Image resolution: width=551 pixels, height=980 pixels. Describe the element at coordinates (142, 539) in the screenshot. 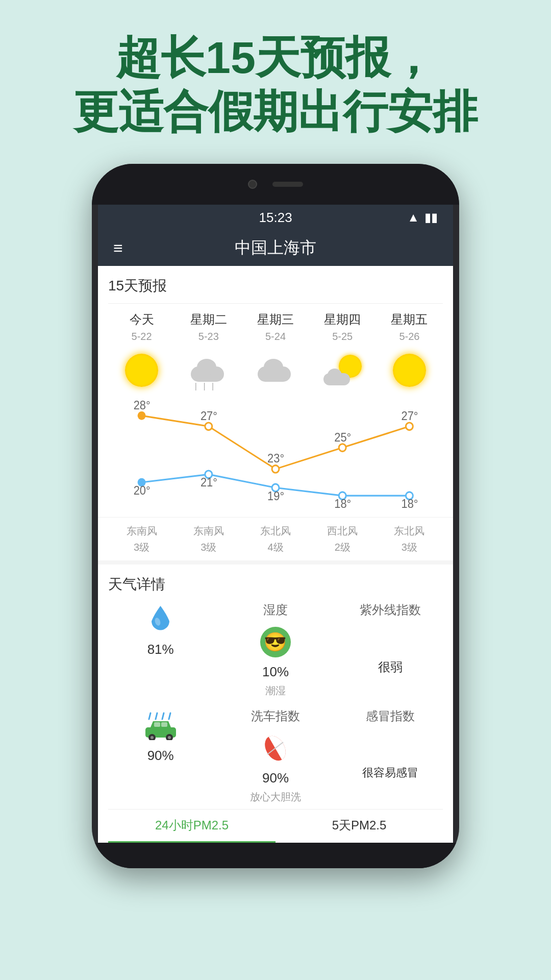

I see `wind-0: 东南风3级` at that location.